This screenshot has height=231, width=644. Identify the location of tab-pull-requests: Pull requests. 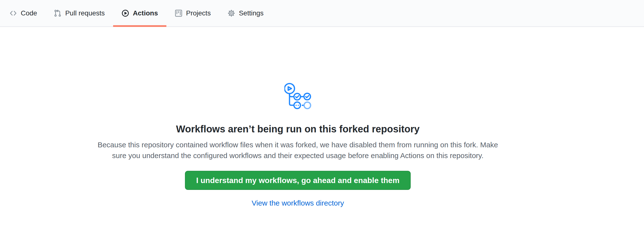
(79, 13).